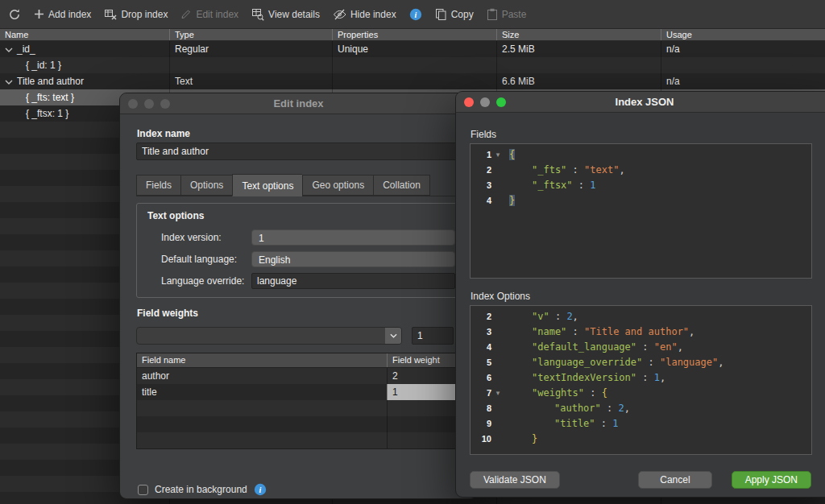  I want to click on code-text: }, so click(520, 440).